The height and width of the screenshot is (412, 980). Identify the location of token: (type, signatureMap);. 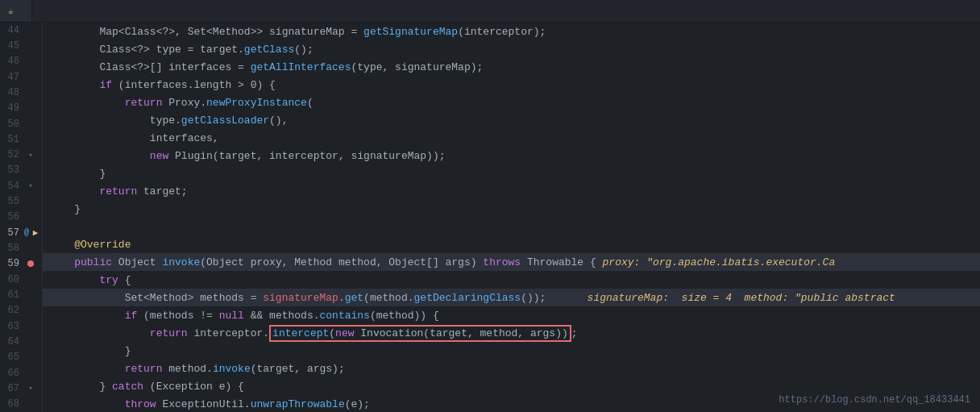
(417, 68).